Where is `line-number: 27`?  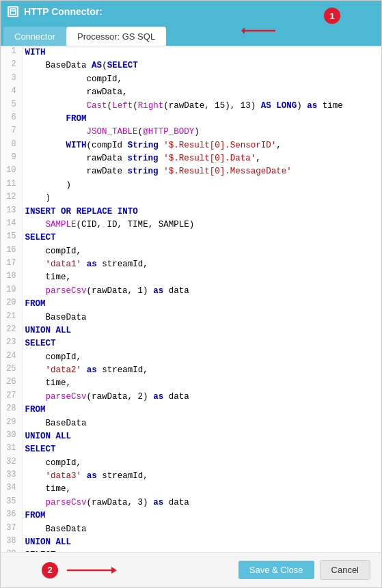 line-number: 27 is located at coordinates (11, 397).